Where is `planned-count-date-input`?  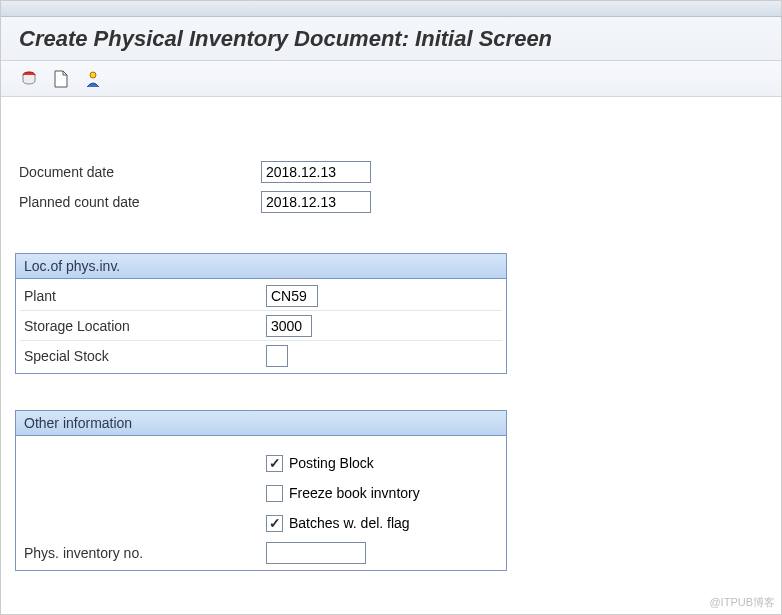 planned-count-date-input is located at coordinates (316, 202).